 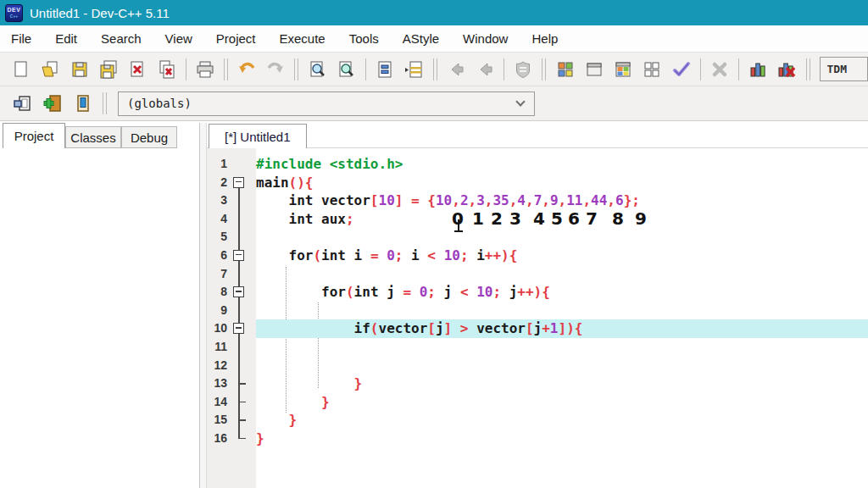 I want to click on menu-project: Project, so click(x=236, y=39).